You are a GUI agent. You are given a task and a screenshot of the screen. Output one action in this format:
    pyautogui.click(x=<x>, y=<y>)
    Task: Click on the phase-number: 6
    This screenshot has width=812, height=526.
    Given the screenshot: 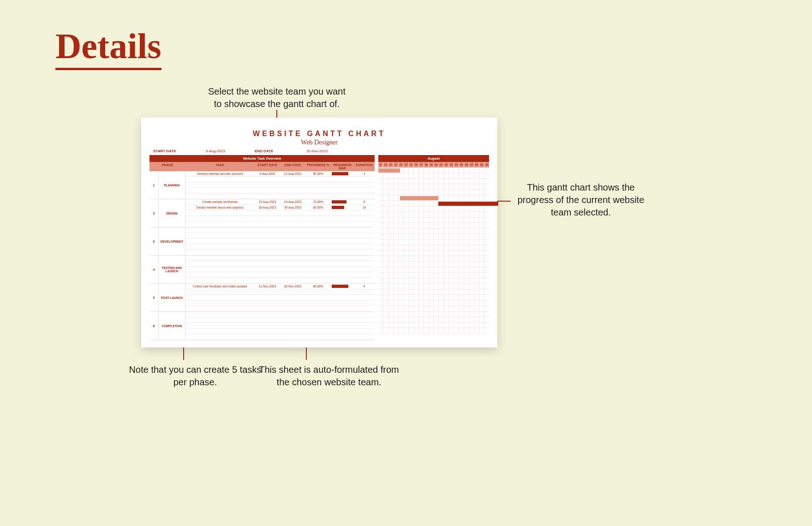 What is the action you would take?
    pyautogui.click(x=154, y=326)
    